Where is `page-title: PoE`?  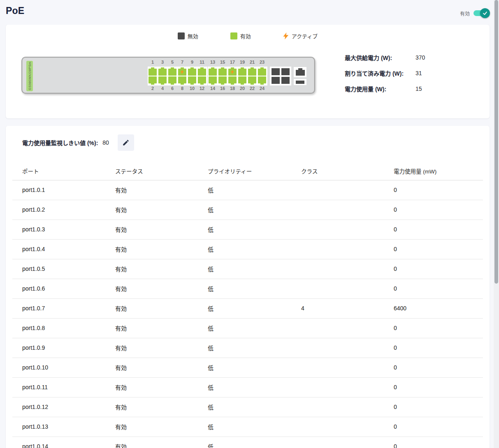 page-title: PoE is located at coordinates (15, 11).